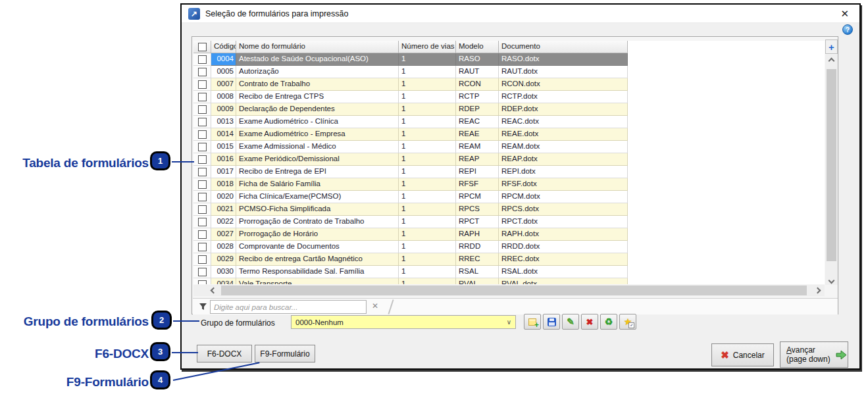  I want to click on cell-documento: RVAL.dotx, so click(563, 282).